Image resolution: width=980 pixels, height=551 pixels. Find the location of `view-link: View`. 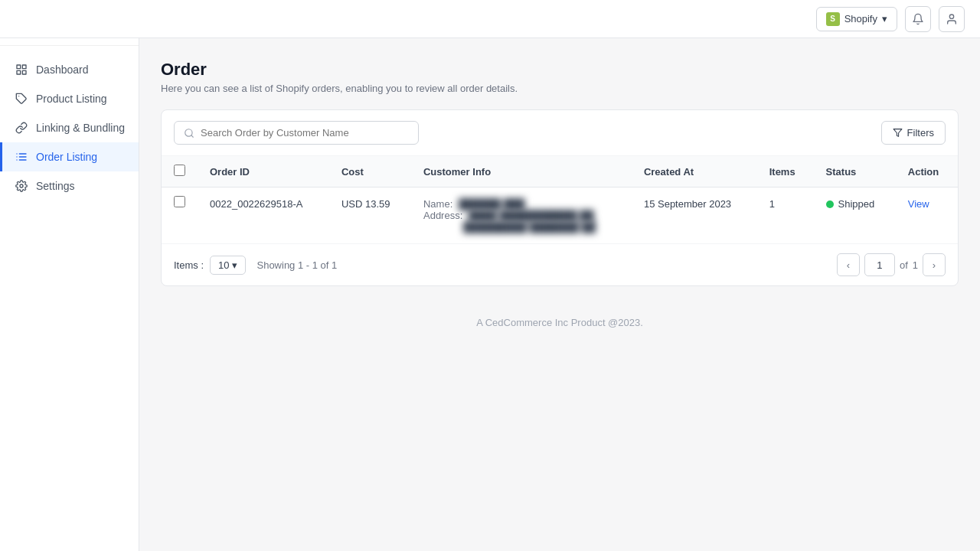

view-link: View is located at coordinates (919, 204).